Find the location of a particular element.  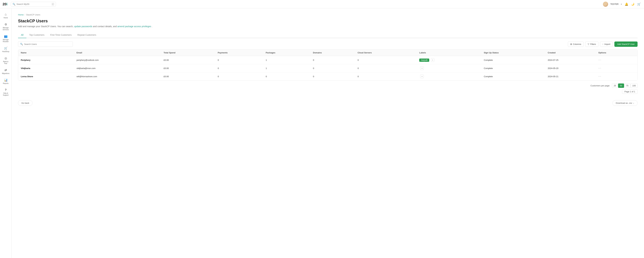

row-3-options: ··· is located at coordinates (616, 76).